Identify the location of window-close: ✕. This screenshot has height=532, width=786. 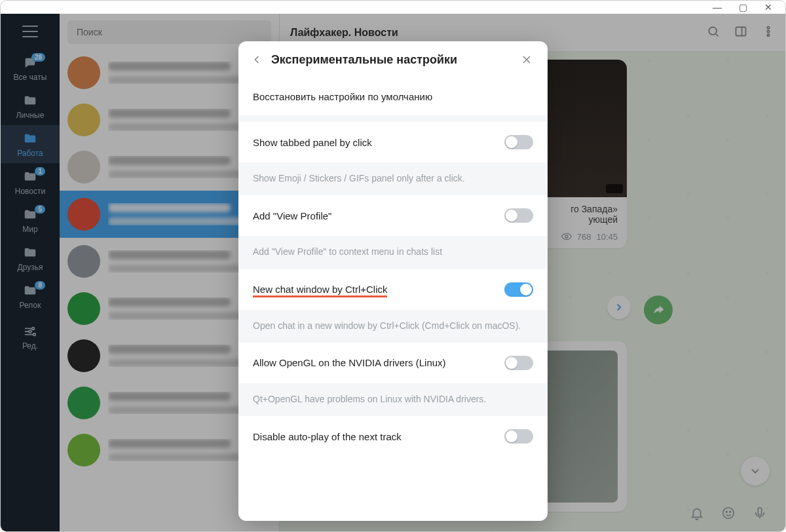
(768, 7).